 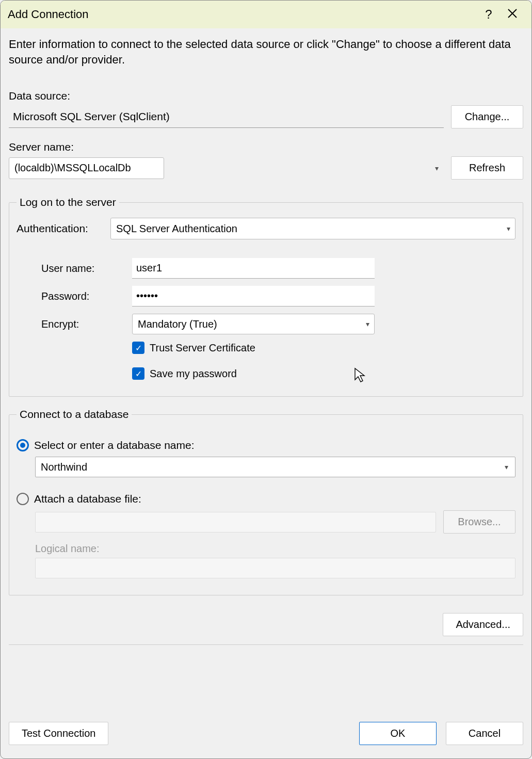 What do you see at coordinates (88, 499) in the screenshot?
I see `attach-file-label: Attach a database file:` at bounding box center [88, 499].